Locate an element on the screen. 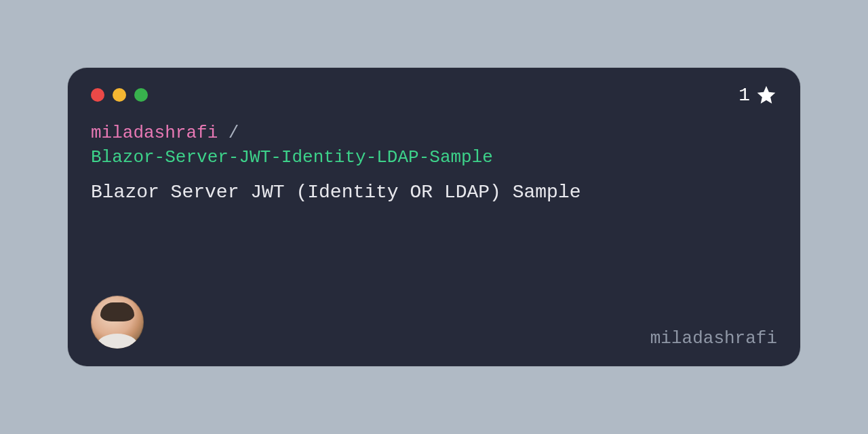 The image size is (868, 434). minimize-icon is located at coordinates (119, 95).